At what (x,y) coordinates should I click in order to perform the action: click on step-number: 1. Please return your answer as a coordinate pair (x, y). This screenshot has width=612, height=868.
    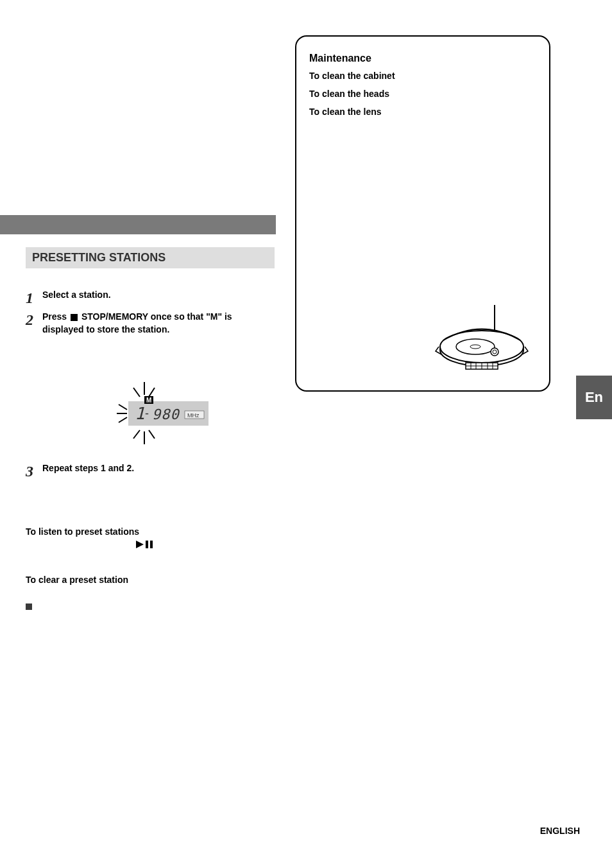
    Looking at the image, I should click on (34, 297).